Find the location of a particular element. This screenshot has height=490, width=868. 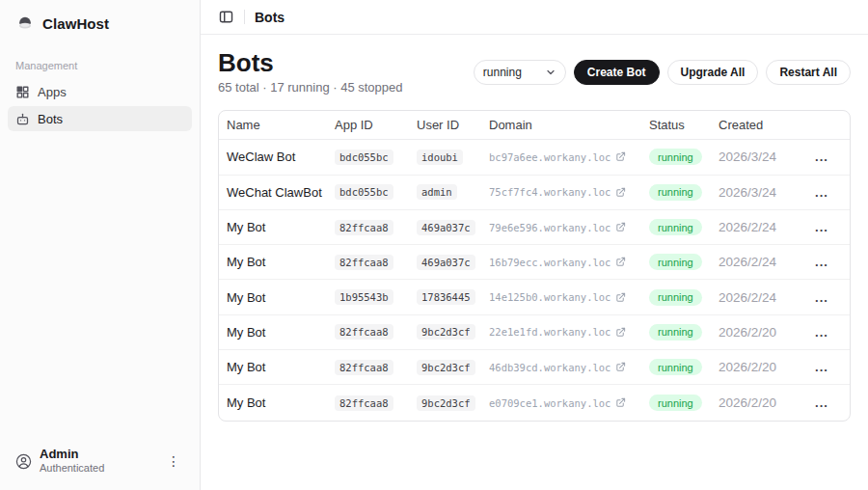

table-row: My Bot 82ffcaa8 9bc2d3cf 22e1e1fd.workan… is located at coordinates (534, 333).